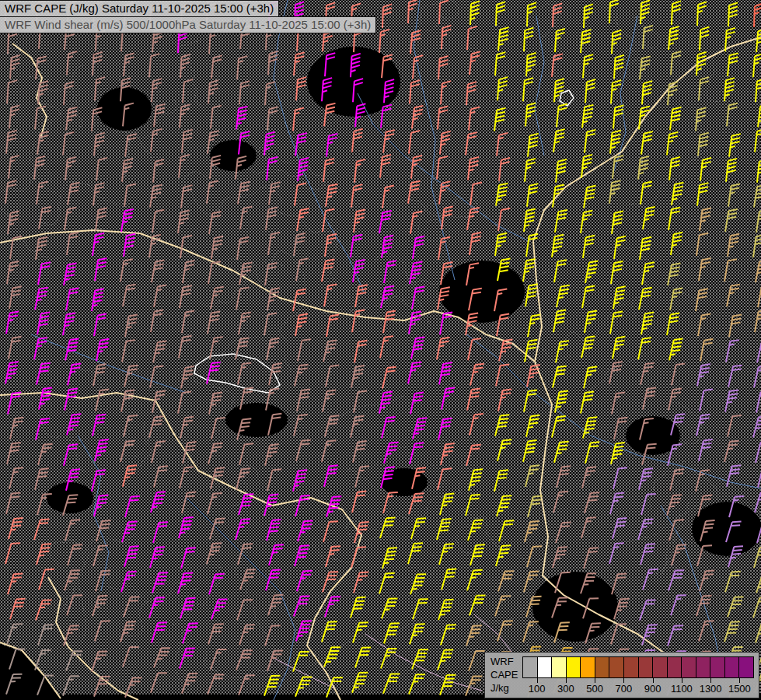 The image size is (761, 700). What do you see at coordinates (638, 667) in the screenshot?
I see `legend-colorbar` at bounding box center [638, 667].